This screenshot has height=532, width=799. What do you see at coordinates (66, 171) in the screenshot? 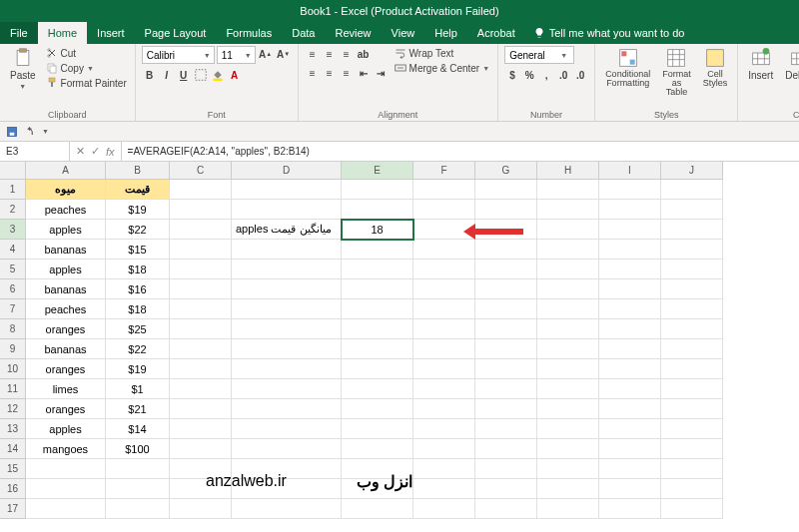
I see `column-header: A` at bounding box center [66, 171].